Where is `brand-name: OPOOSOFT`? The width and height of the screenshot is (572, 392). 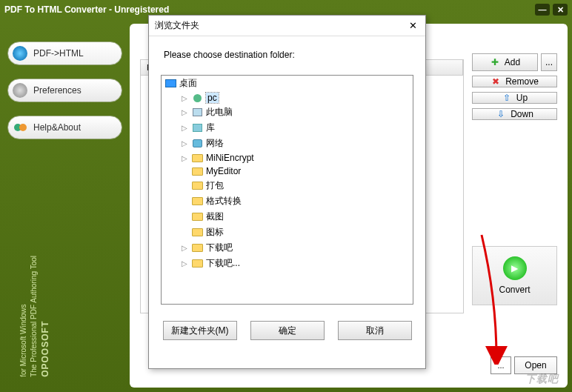
brand-name: OPOOSOFT is located at coordinates (46, 316).